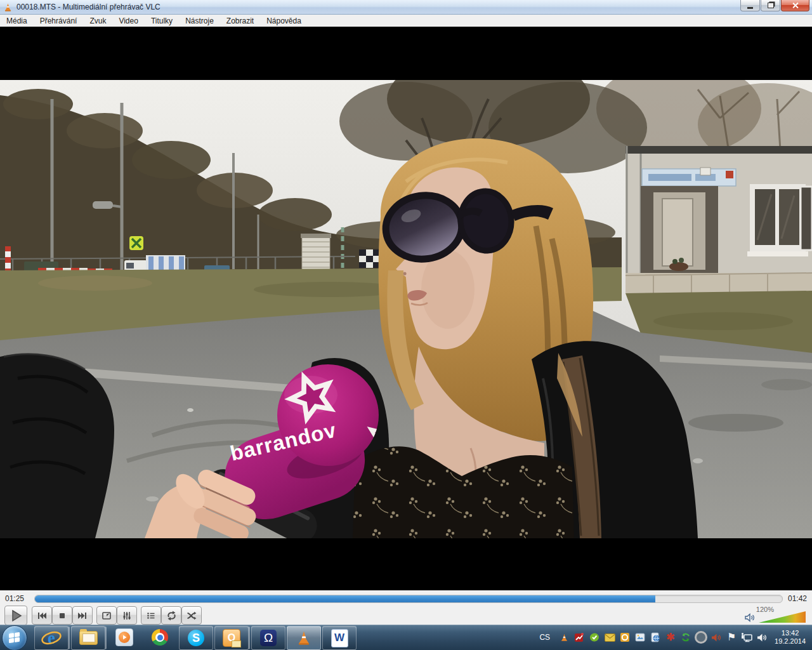 The width and height of the screenshot is (812, 650). I want to click on play-button, so click(16, 616).